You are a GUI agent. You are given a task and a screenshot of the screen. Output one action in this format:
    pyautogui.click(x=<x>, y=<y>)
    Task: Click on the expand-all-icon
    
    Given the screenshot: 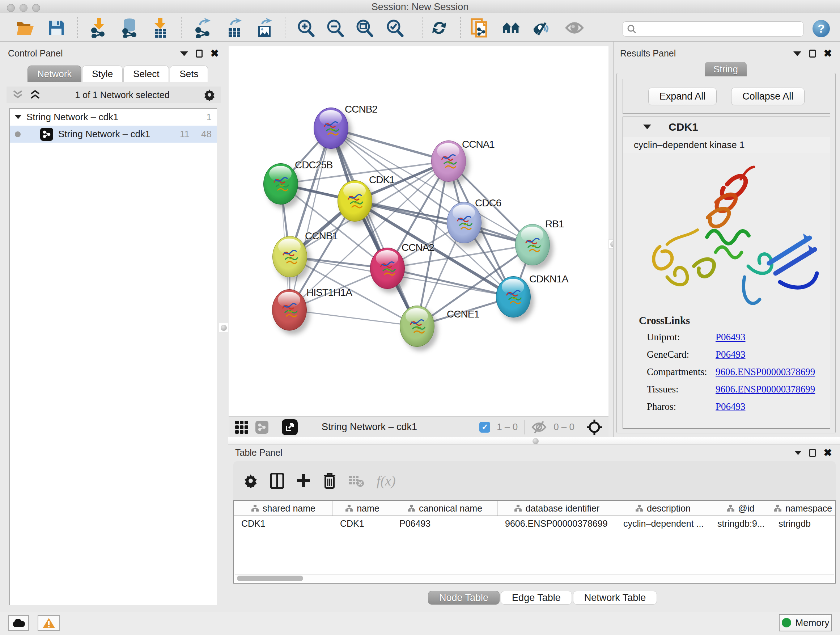 What is the action you would take?
    pyautogui.click(x=35, y=95)
    